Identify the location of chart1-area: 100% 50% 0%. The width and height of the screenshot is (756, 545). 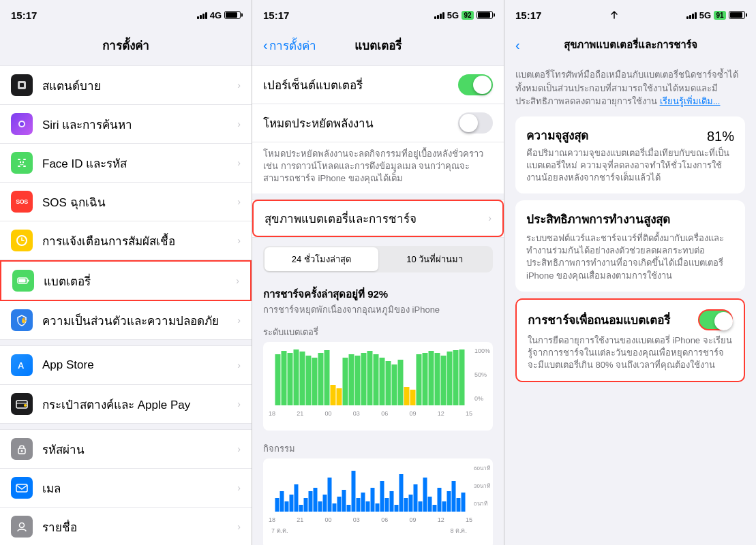
(378, 386).